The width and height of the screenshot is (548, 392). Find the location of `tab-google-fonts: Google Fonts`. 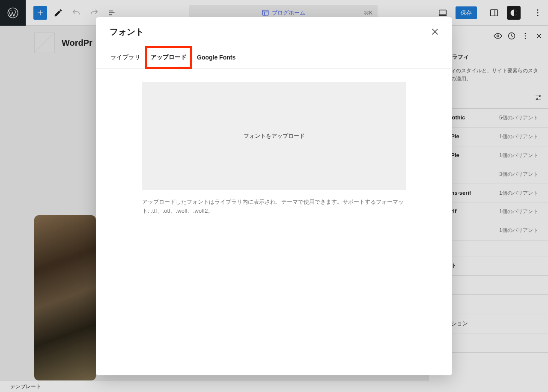

tab-google-fonts: Google Fonts is located at coordinates (216, 57).